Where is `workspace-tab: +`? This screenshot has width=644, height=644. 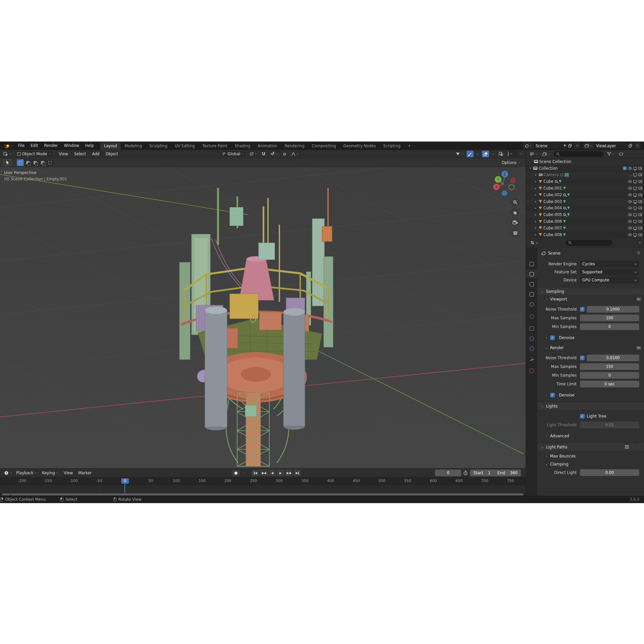 workspace-tab: + is located at coordinates (410, 146).